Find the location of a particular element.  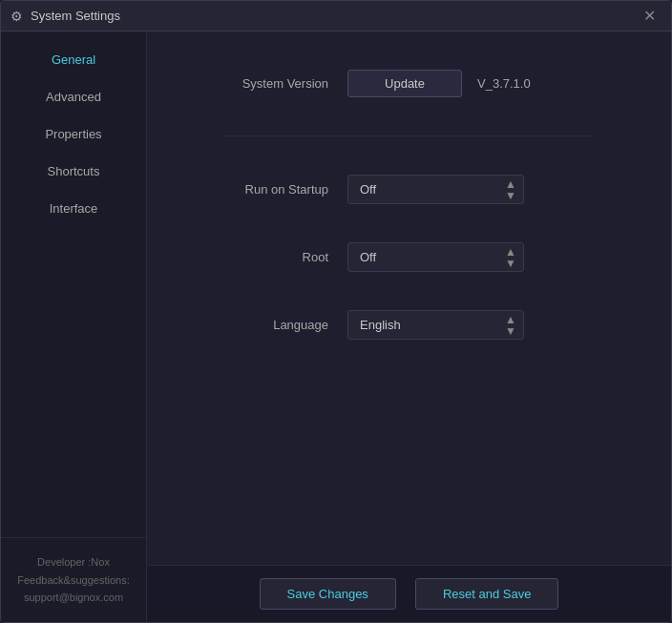

save-changes-button: Save Changes is located at coordinates (328, 593).